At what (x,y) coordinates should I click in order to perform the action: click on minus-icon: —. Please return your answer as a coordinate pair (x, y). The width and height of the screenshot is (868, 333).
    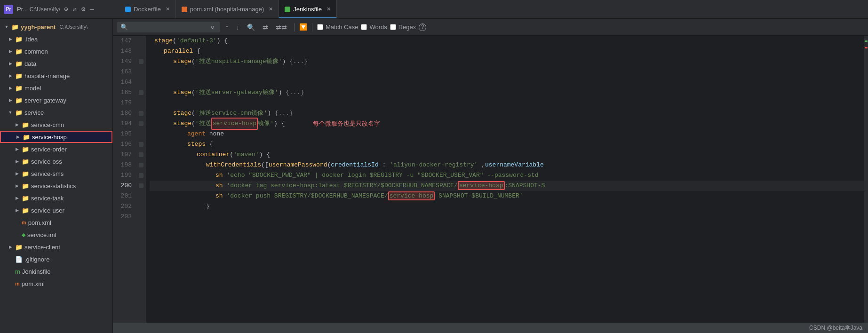
    Looking at the image, I should click on (92, 9).